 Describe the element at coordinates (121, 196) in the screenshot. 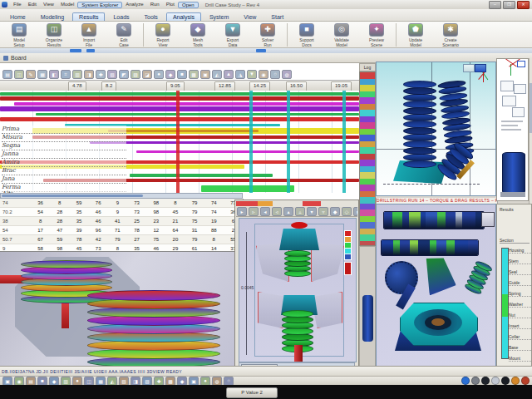

I see `gantt-horizontal-scrollbar` at that location.